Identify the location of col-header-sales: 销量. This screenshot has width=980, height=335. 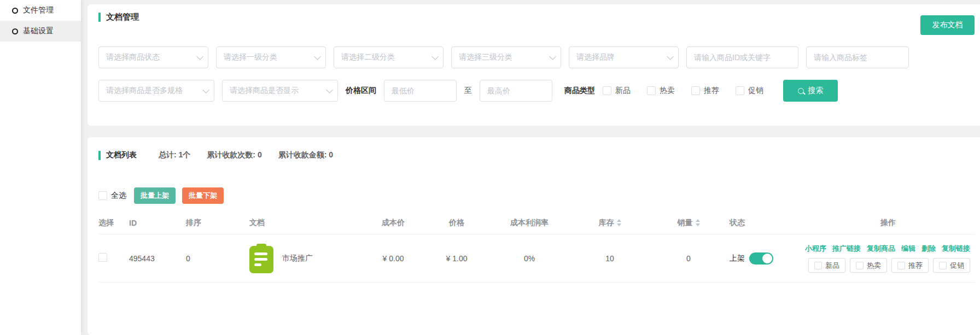
(690, 223).